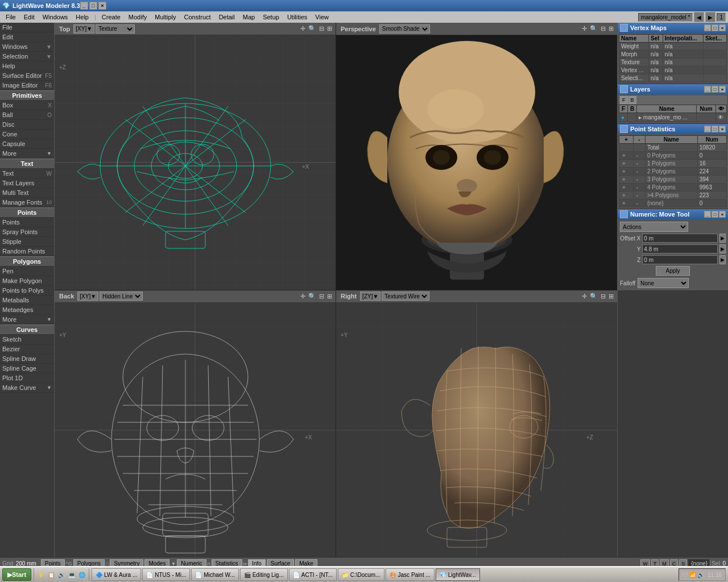 This screenshot has height=582, width=728. What do you see at coordinates (27, 76) in the screenshot?
I see `sidebar-item-surface-editor: Surface Editor F5` at bounding box center [27, 76].